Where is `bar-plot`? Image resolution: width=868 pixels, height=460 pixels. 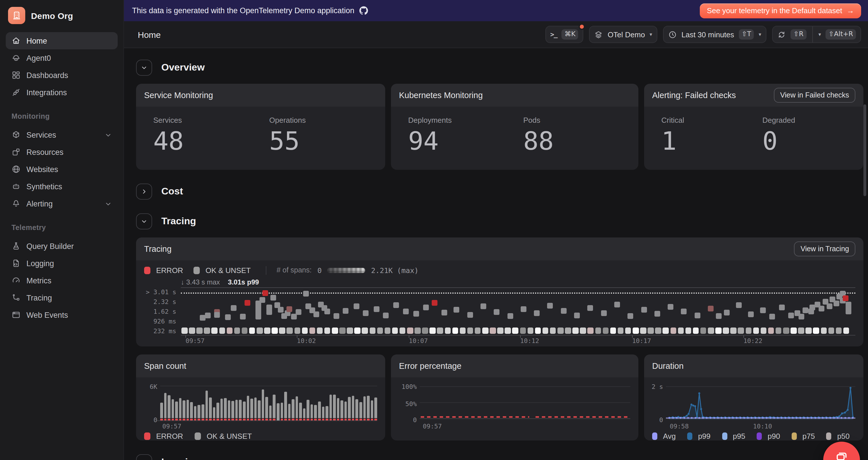
bar-plot is located at coordinates (269, 403).